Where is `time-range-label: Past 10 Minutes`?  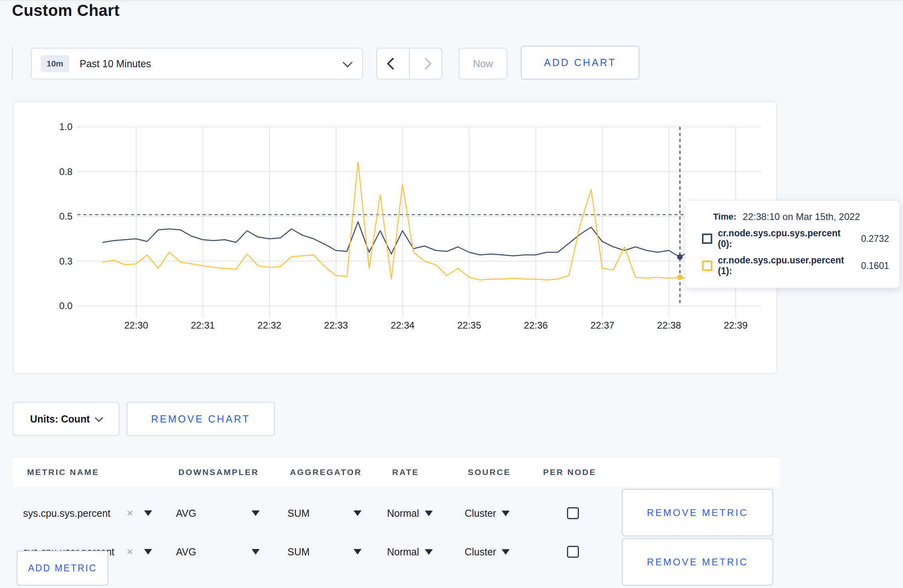 time-range-label: Past 10 Minutes is located at coordinates (115, 64).